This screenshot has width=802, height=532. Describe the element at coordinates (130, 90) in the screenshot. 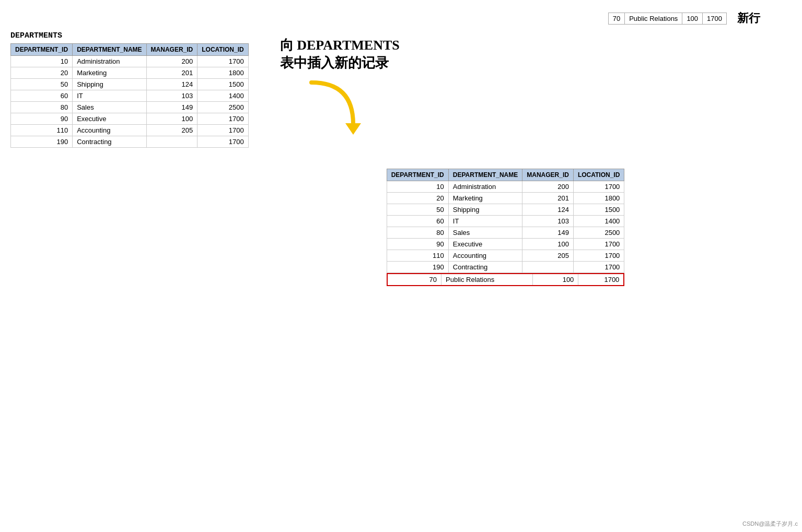

I see `left-table-area: DEPARTMENTS DEPARTMENT_ID DEPARTMENT_NAM…` at that location.